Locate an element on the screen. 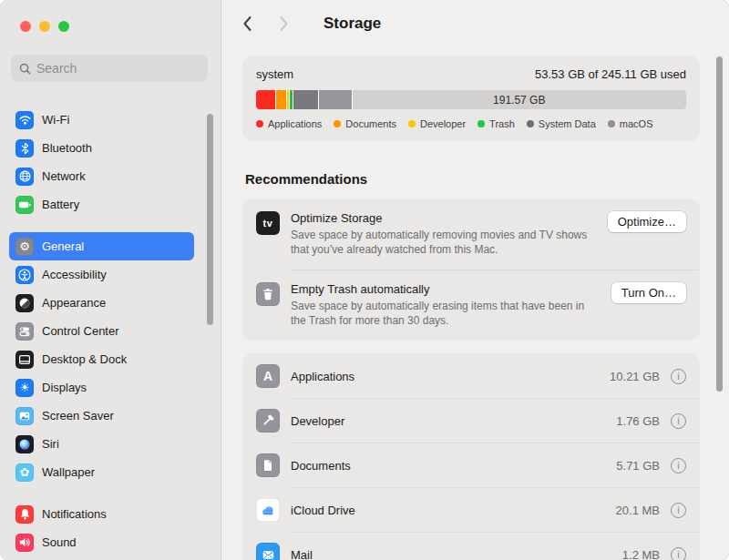 Image resolution: width=729 pixels, height=560 pixels. sidebar-item-screen-saver: Screen Saver is located at coordinates (102, 415).